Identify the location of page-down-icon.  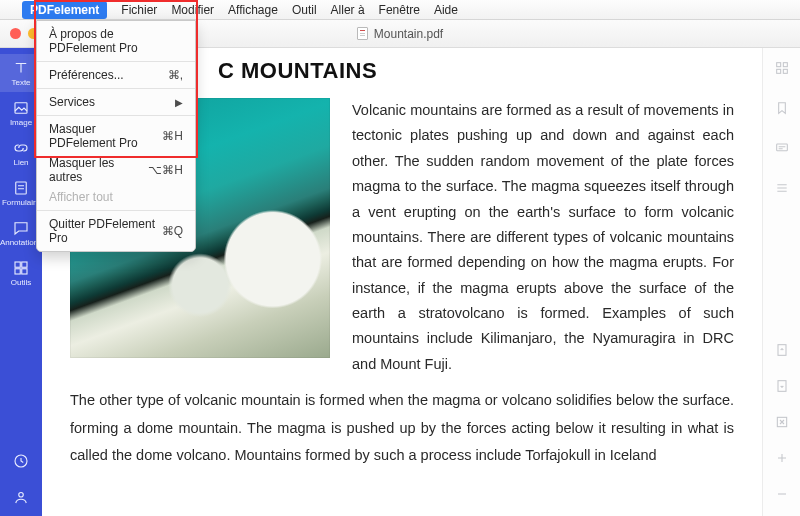
(782, 386).